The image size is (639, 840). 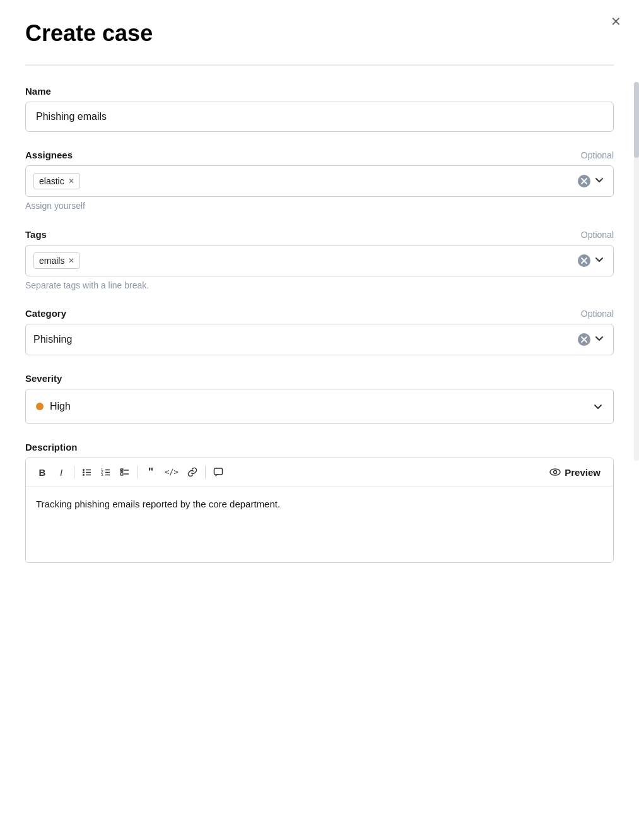 What do you see at coordinates (305, 261) in the screenshot?
I see `tags-area: emails ✕` at bounding box center [305, 261].